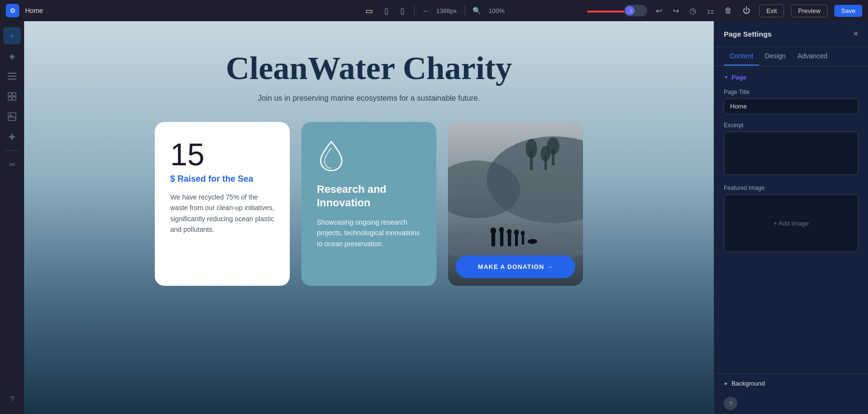 This screenshot has height=414, width=868. I want to click on left-sidebar: ＋ ◈ ✂ ?, so click(12, 218).